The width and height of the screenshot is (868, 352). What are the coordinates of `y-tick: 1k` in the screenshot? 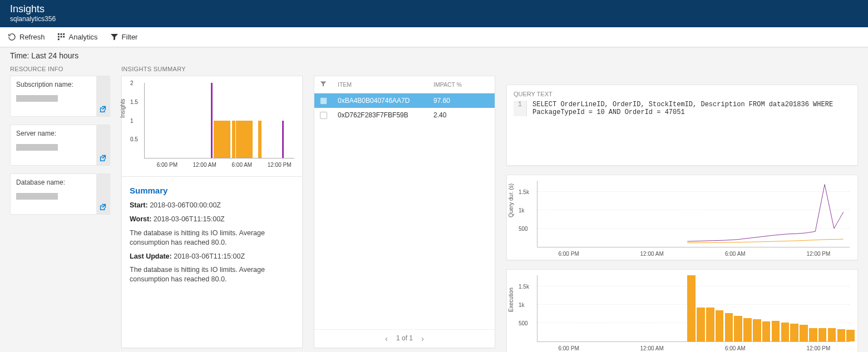 It's located at (522, 210).